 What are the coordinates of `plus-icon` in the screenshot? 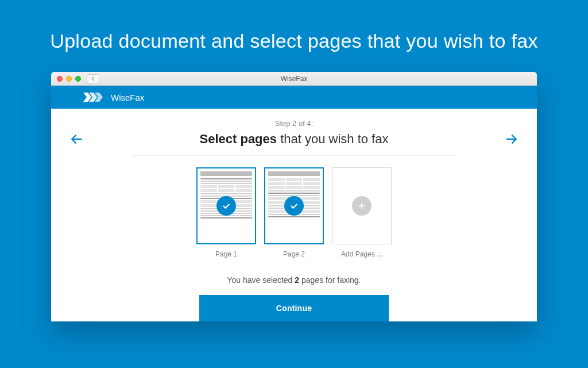 It's located at (362, 206).